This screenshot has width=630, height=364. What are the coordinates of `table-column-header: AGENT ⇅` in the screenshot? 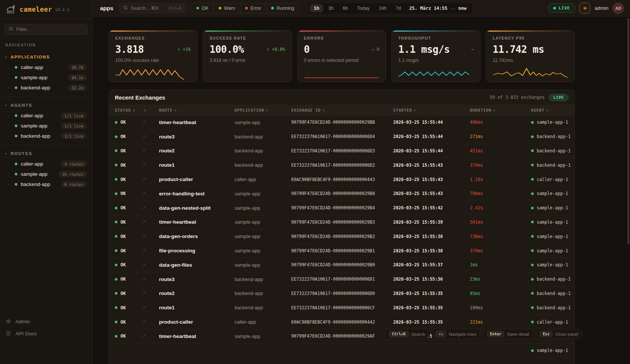 It's located at (553, 110).